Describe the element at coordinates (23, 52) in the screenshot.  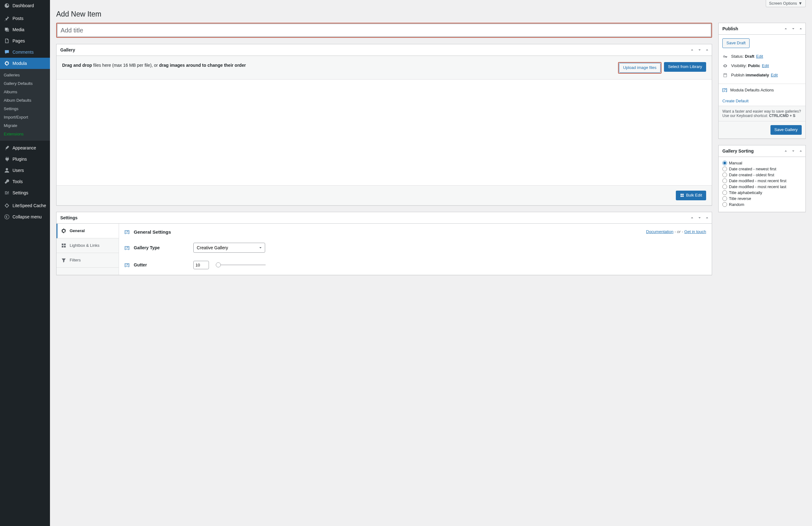
I see `sidebar-item-label: Comments` at that location.